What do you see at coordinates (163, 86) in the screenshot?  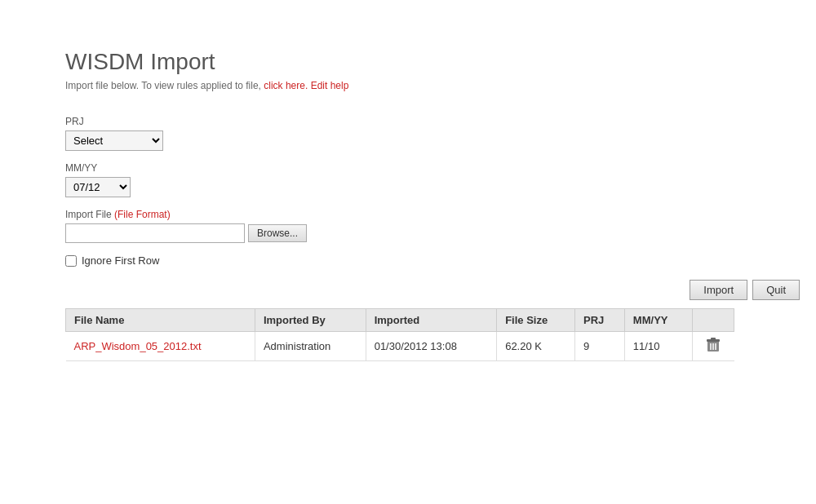 I see `subtitle-text: Import file below. To view rules applied…` at bounding box center [163, 86].